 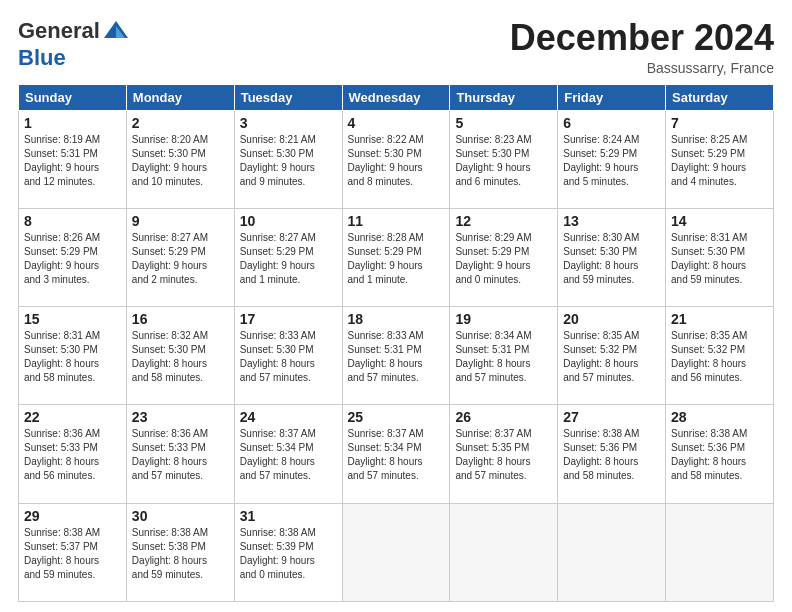 I want to click on day-number: 8, so click(x=72, y=221).